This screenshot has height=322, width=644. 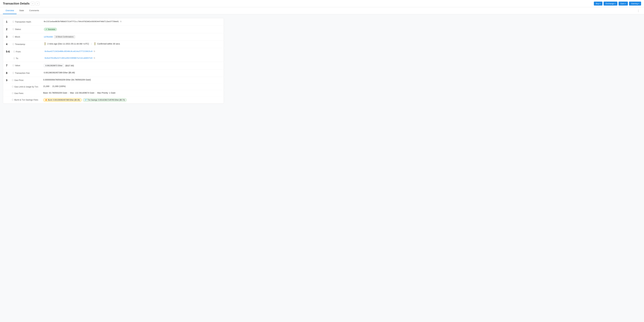 I want to click on from-value: 0x9aa42713d1b400cd9348c8ce614a37f7233815…, so click(x=70, y=51).